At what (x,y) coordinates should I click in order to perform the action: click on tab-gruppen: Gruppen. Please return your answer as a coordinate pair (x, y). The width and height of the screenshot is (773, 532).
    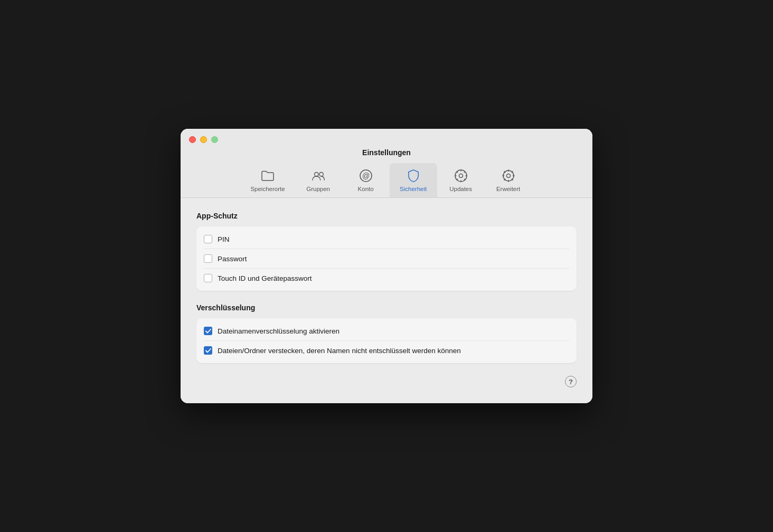
    Looking at the image, I should click on (318, 180).